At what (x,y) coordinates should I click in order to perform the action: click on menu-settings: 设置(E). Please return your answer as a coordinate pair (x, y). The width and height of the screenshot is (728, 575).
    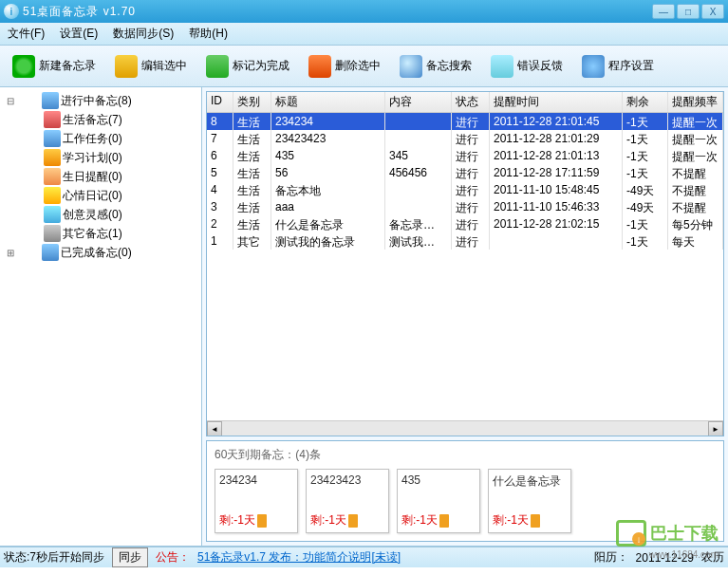
    Looking at the image, I should click on (79, 34).